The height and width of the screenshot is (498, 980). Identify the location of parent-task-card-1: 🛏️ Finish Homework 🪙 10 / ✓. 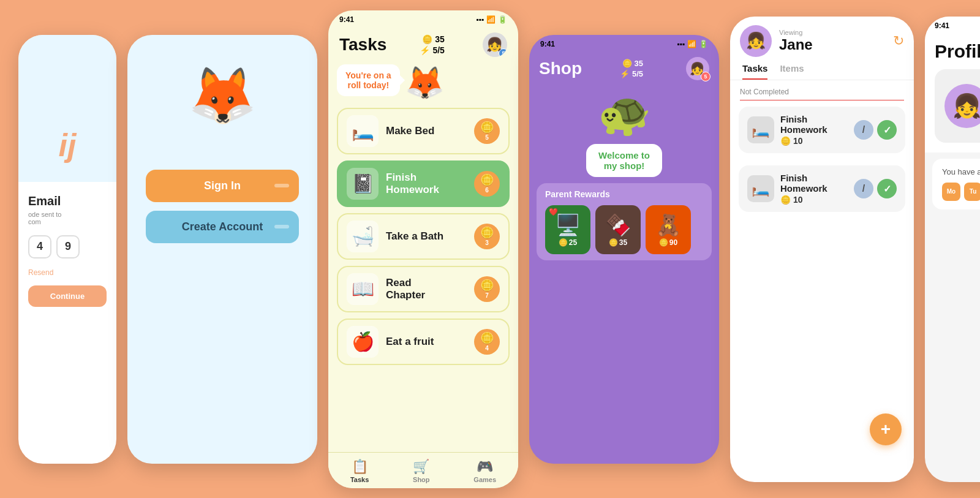
(822, 130).